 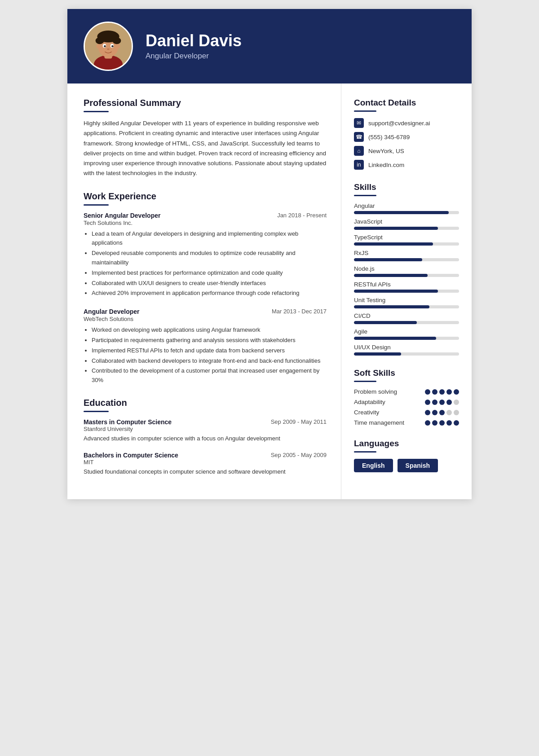 I want to click on job-bullets: Lead a team of Angular developers in des…, so click(x=205, y=264).